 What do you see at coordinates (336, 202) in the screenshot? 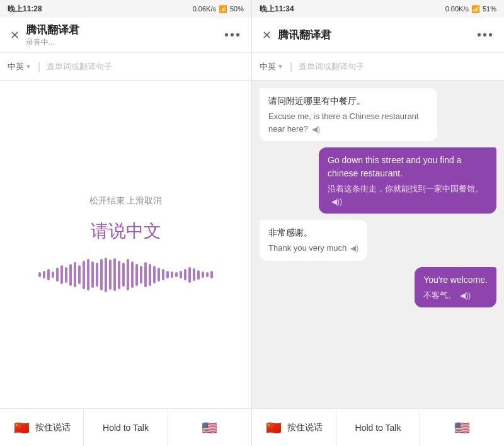
I see `audio-icon-1: ◀))` at bounding box center [336, 202].